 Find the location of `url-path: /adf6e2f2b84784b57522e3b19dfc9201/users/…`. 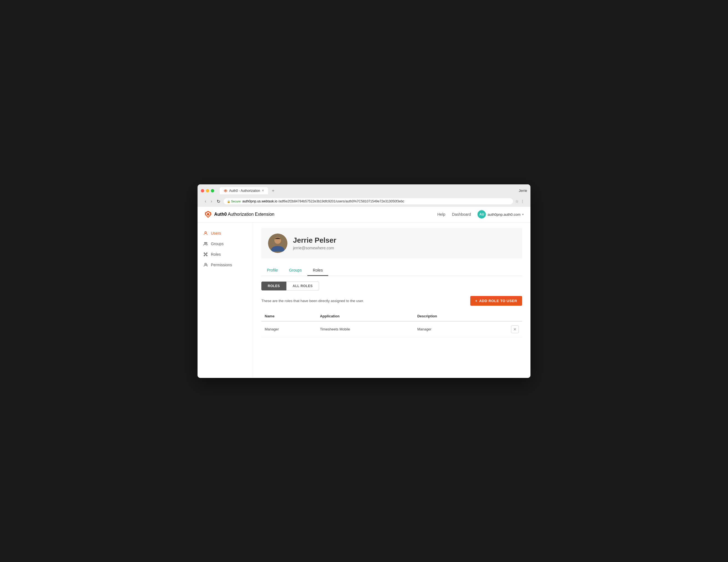

url-path: /adf6e2f2b84784b57522e3b19dfc9201/users/… is located at coordinates (341, 201).